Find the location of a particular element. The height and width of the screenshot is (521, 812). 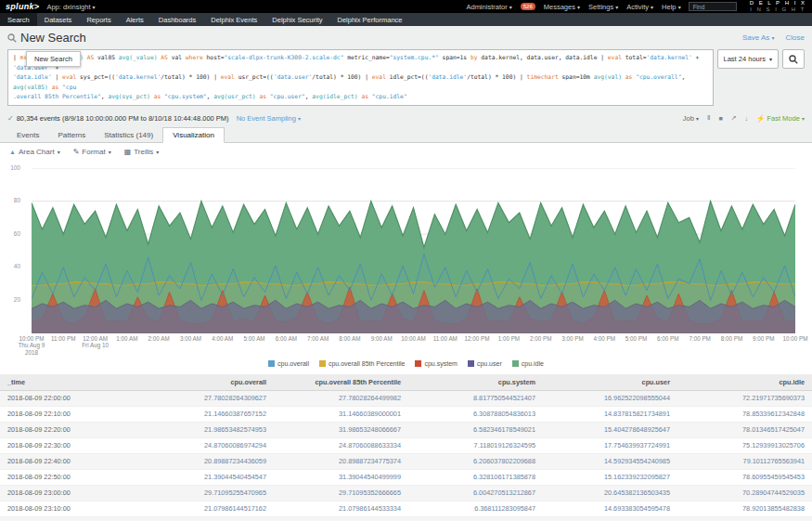

close-button: Close is located at coordinates (795, 37).